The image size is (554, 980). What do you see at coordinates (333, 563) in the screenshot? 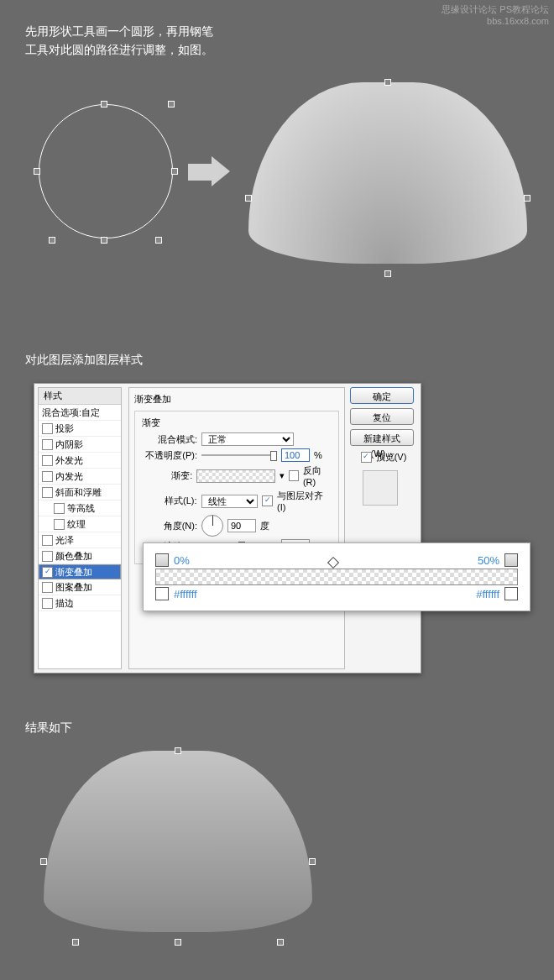
I see `midpoint-diamond-icon` at bounding box center [333, 563].